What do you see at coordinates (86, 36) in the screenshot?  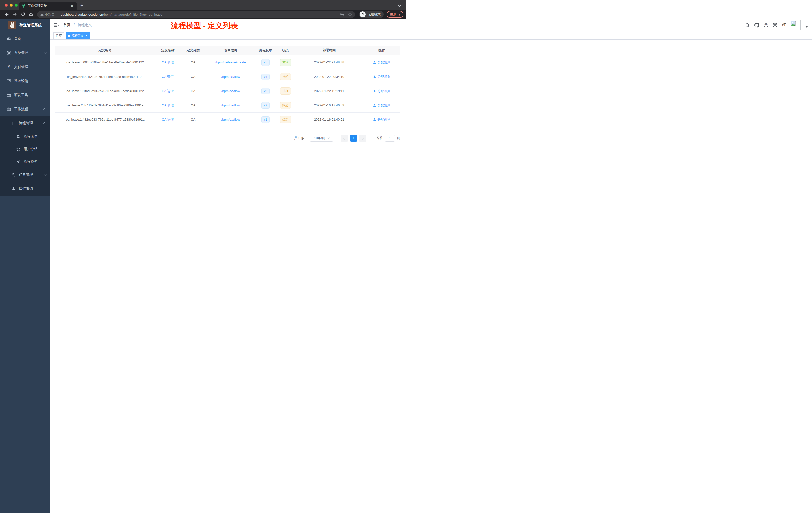 I see `tag-close-icon: ✕` at bounding box center [86, 36].